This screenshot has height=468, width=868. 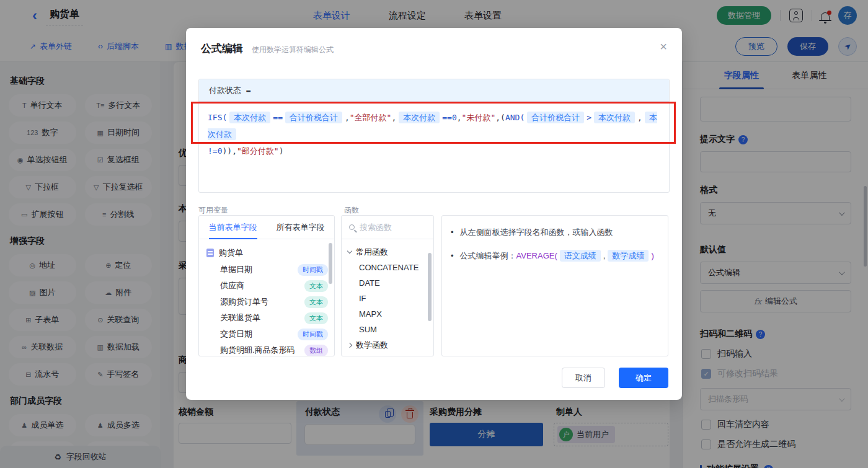 I want to click on variable-row: 源购货订单号文本, so click(x=267, y=302).